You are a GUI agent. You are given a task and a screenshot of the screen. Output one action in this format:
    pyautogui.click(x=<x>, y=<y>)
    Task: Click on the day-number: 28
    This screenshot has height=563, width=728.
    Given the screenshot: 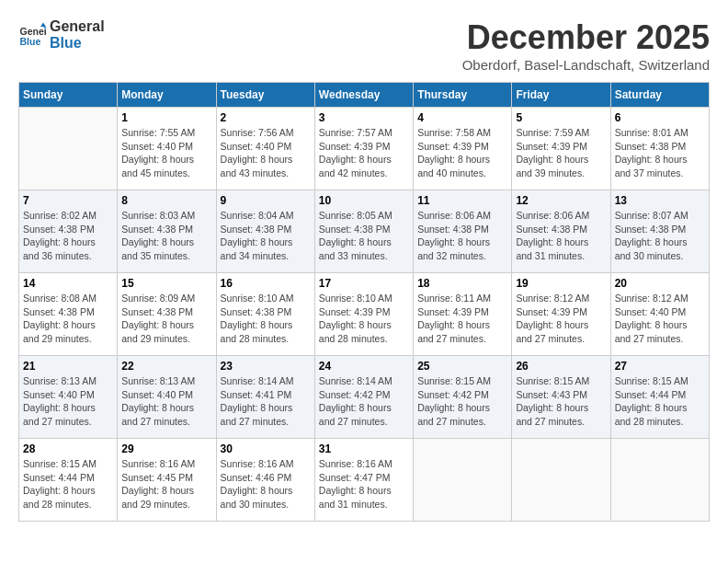 What is the action you would take?
    pyautogui.click(x=68, y=449)
    